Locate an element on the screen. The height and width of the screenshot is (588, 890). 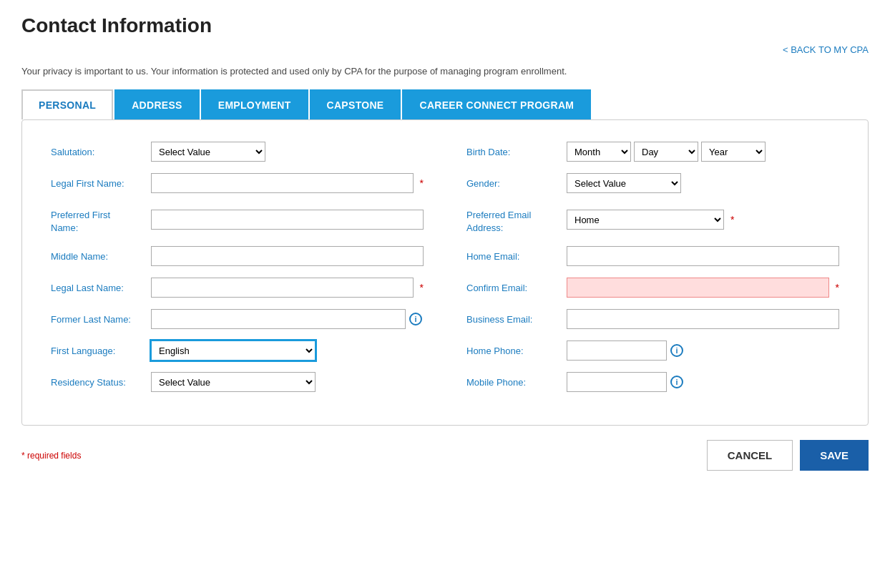
salutation-row: Salutation: Select Value Mr. Ms. Mrs. Dr… is located at coordinates (238, 152).